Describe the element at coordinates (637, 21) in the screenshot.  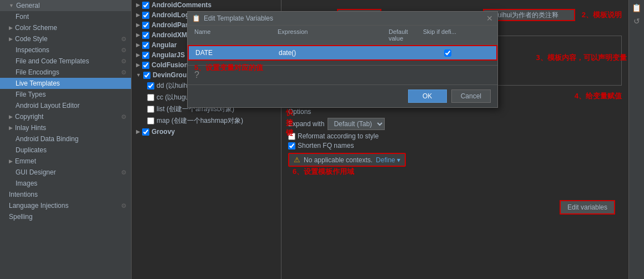
I see `undo-button: ↺` at that location.